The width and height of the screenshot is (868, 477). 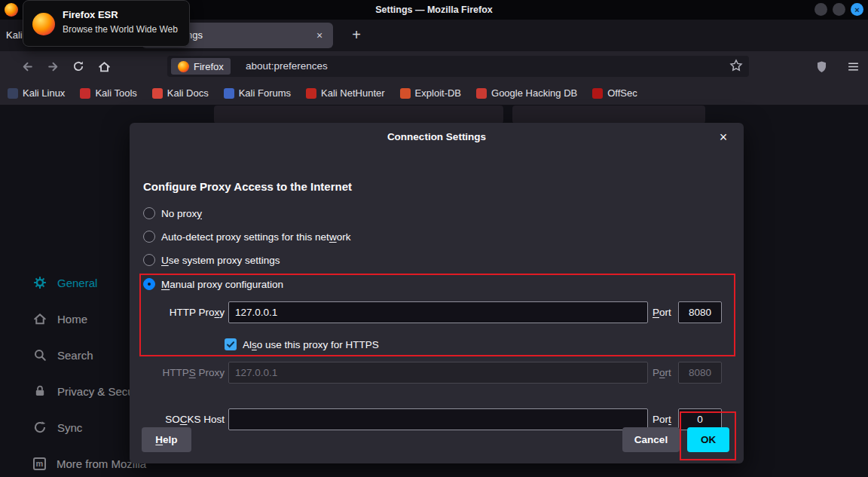 What do you see at coordinates (44, 93) in the screenshot?
I see `bookmark-label: Kali Linux` at bounding box center [44, 93].